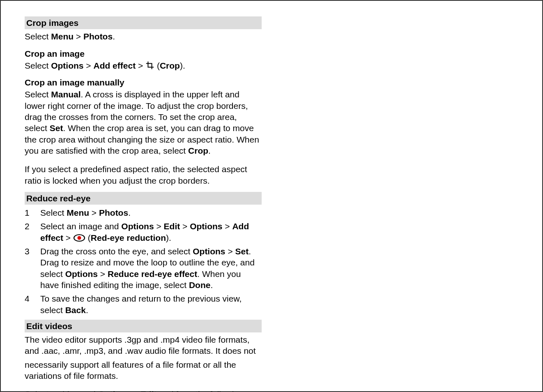  What do you see at coordinates (143, 23) in the screenshot?
I see `heading-crop-images: Crop images` at bounding box center [143, 23].